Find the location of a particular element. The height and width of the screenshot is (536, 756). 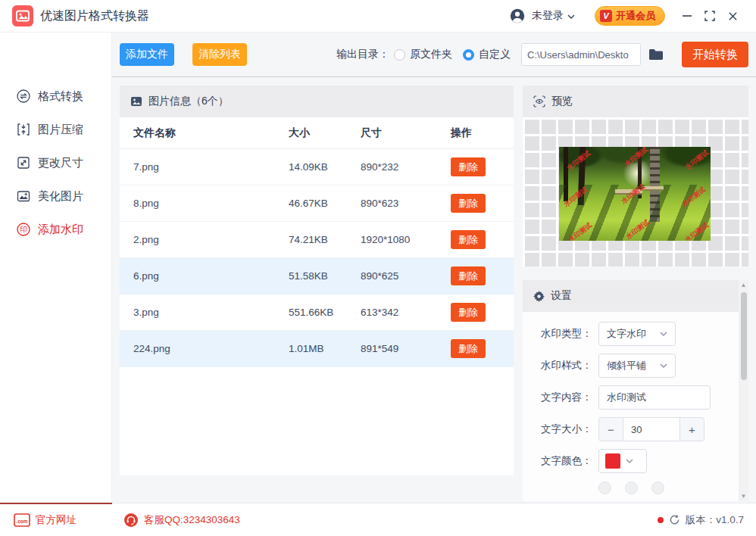

font-size-stepper: − + is located at coordinates (651, 429).